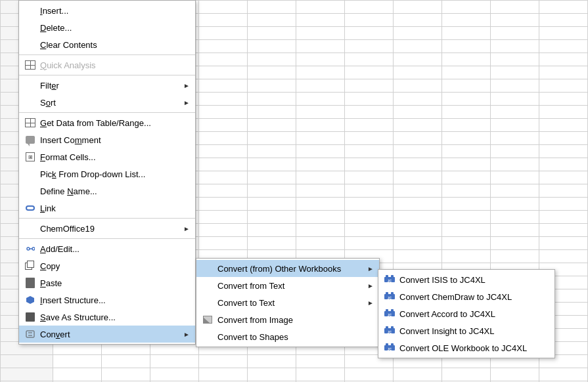 This screenshot has height=382, width=588. I want to click on grid-icon, so click(30, 65).